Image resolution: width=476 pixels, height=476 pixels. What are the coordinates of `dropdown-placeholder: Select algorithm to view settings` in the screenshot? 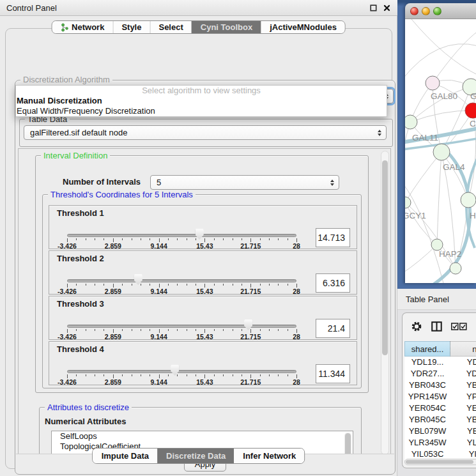 It's located at (201, 91).